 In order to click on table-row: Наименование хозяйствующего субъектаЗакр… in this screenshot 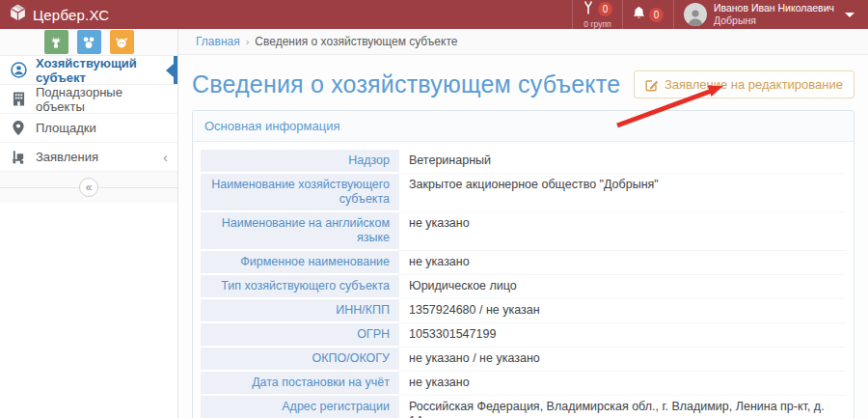, I will do `click(523, 192)`.